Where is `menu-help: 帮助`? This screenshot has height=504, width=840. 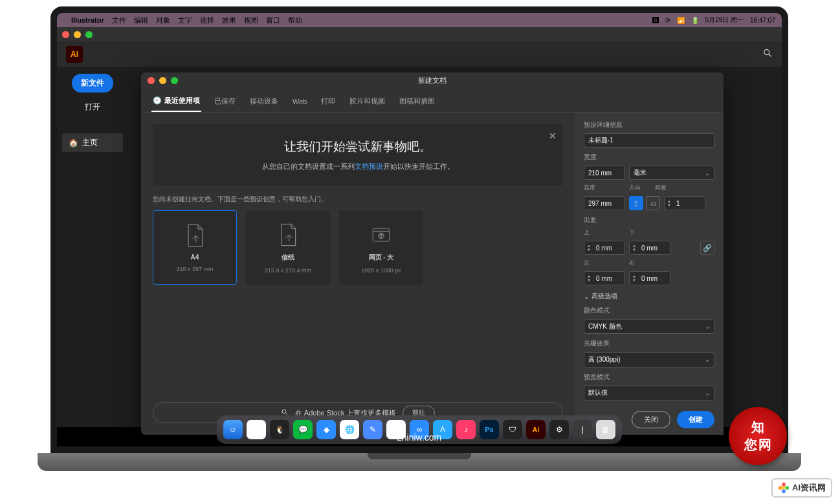
menu-help: 帮助 is located at coordinates (295, 21).